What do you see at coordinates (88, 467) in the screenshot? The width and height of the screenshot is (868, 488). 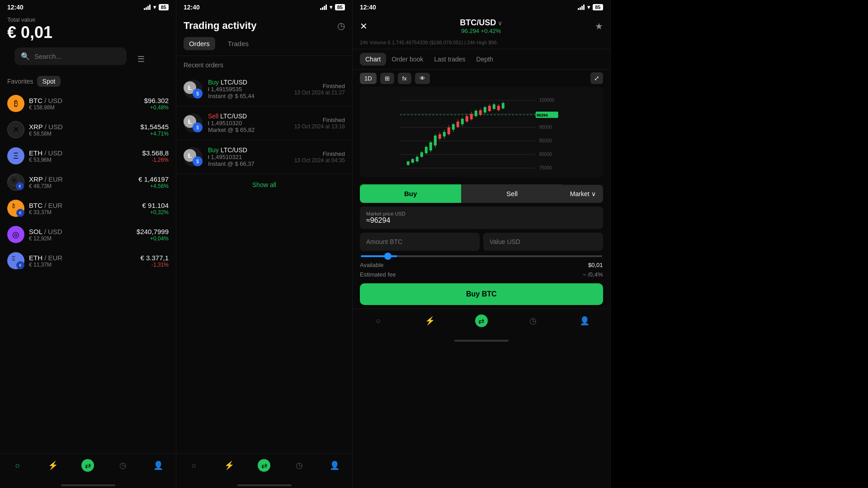 I see `bottom-nav-1: ○ ⚡ ⇄ ◷ 👤` at bounding box center [88, 467].